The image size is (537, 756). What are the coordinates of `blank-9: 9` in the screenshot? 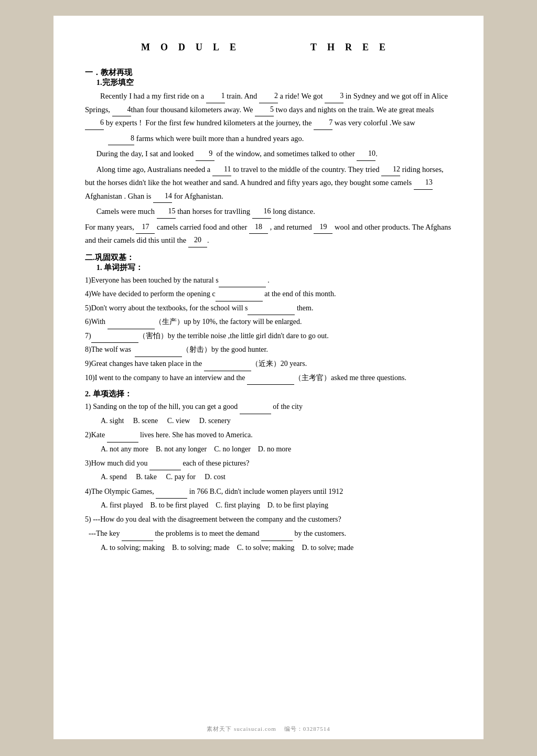 It's located at (205, 154).